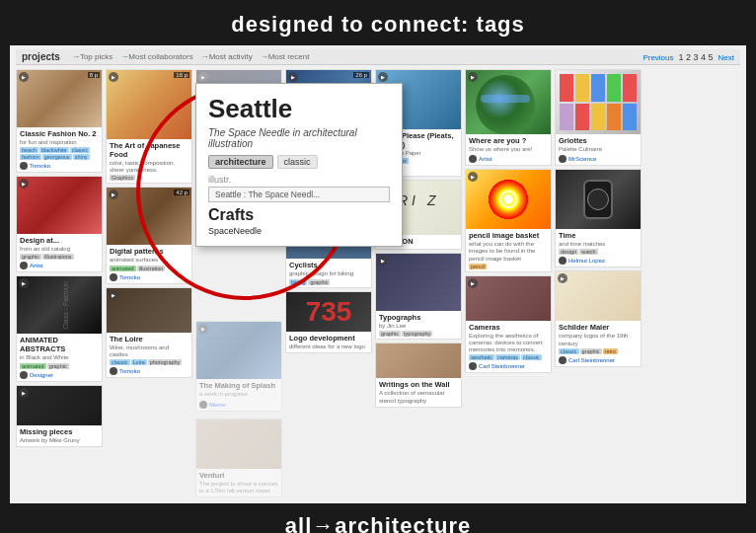 The width and height of the screenshot is (756, 533). I want to click on card-title: Missing pieces, so click(59, 432).